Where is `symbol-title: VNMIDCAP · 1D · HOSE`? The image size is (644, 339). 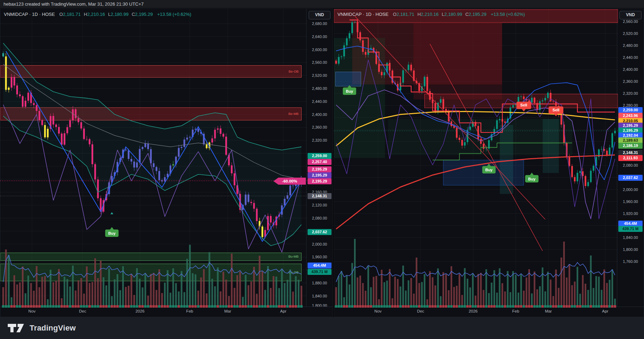
symbol-title: VNMIDCAP · 1D · HOSE is located at coordinates (363, 14).